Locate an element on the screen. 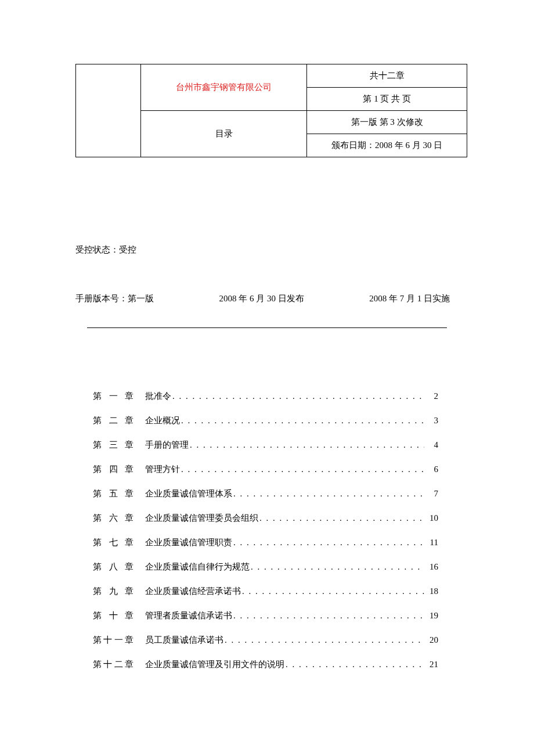 The width and height of the screenshot is (534, 756). toc-row: 第四章管理方针. . . . . . . . . . . . . . . . .… is located at coordinates (266, 469).